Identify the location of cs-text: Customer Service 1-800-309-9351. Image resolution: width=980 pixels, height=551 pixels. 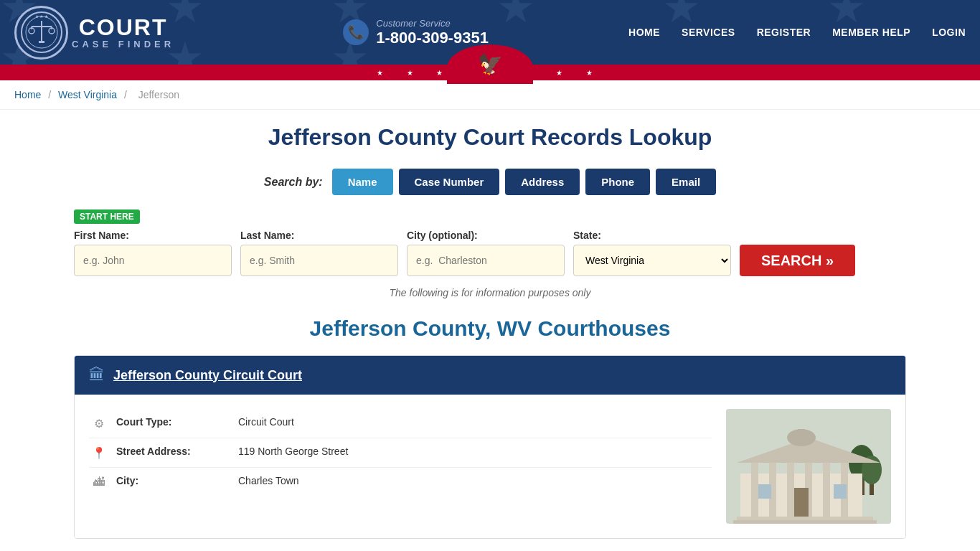
(432, 33).